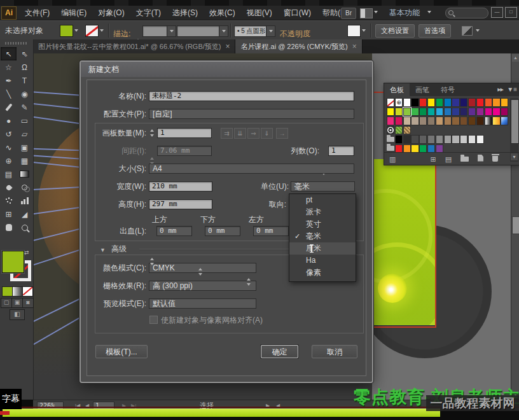  What do you see at coordinates (335, 351) in the screenshot?
I see `cancel-button: 取消` at bounding box center [335, 351].